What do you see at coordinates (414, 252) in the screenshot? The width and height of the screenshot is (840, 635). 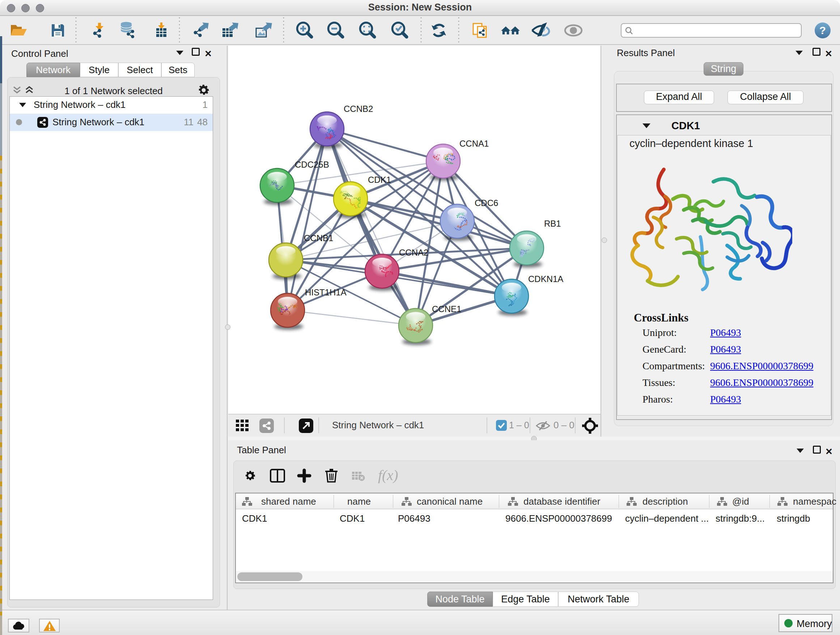 I see `svg-text: CCNA2` at bounding box center [414, 252].